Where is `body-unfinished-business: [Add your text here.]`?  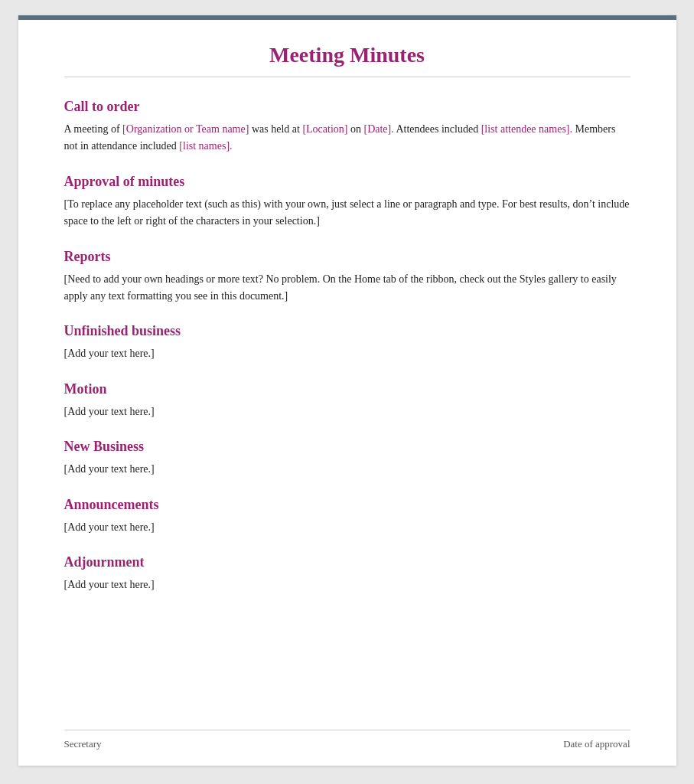
body-unfinished-business: [Add your text here.] is located at coordinates (347, 354).